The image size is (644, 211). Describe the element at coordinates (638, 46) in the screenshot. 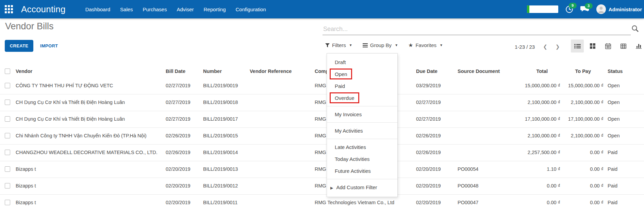

I see `graph-view-button` at that location.